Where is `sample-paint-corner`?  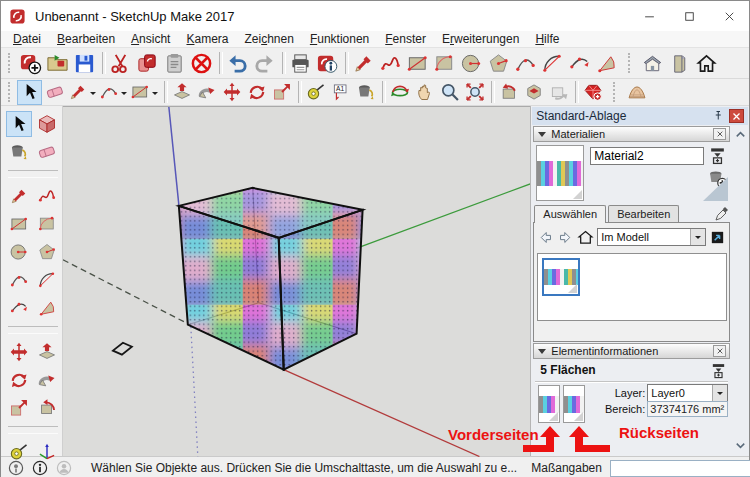
sample-paint-corner is located at coordinates (716, 189).